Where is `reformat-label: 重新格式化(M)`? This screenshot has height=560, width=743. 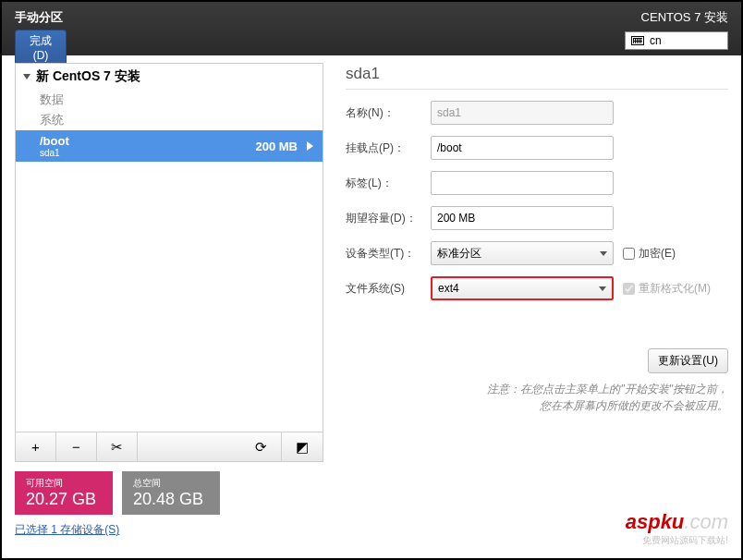 reformat-label: 重新格式化(M) is located at coordinates (675, 288).